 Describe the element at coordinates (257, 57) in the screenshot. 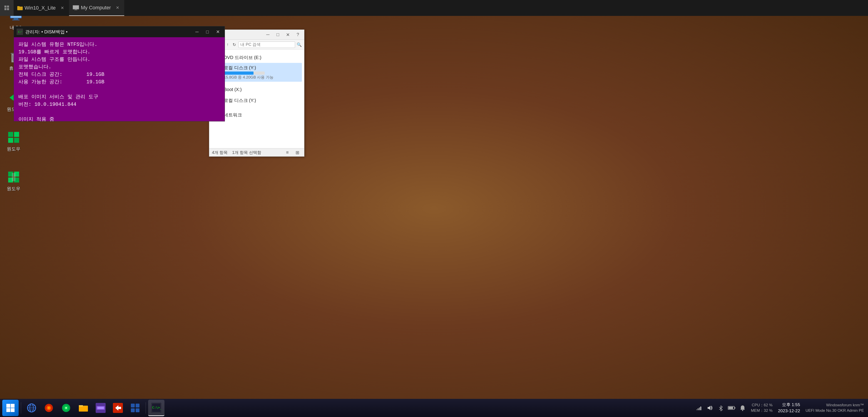

I see `explorer-item-dvd: DVD 드라이브 (E:)` at that location.